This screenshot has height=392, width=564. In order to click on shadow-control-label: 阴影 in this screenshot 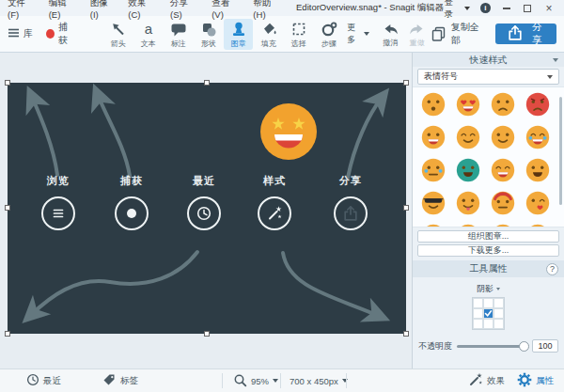, I will do `click(489, 290)`.